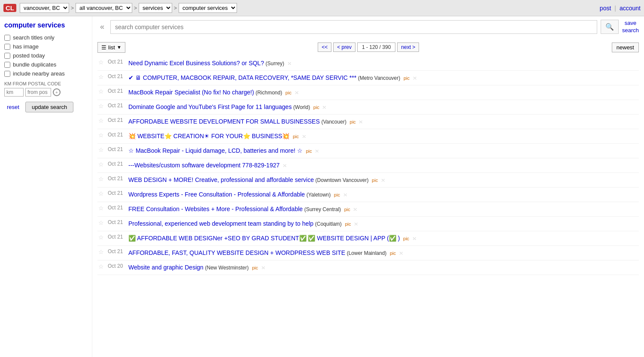  I want to click on list-item: ☆ Oct 21 ✅ AFFORDABLE WEB DESIGNer +SEO …, so click(368, 239).